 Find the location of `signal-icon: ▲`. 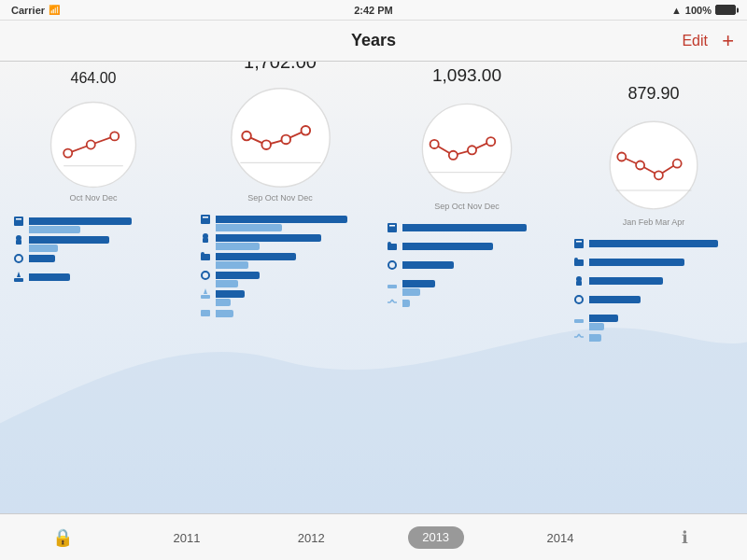

signal-icon: ▲ is located at coordinates (676, 10).